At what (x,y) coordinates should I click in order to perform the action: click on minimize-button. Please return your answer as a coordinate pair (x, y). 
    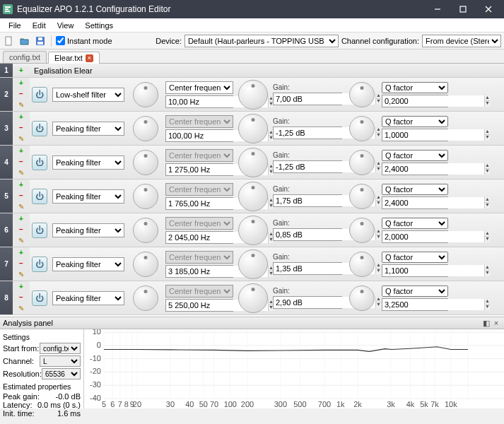
    Looking at the image, I should click on (438, 9).